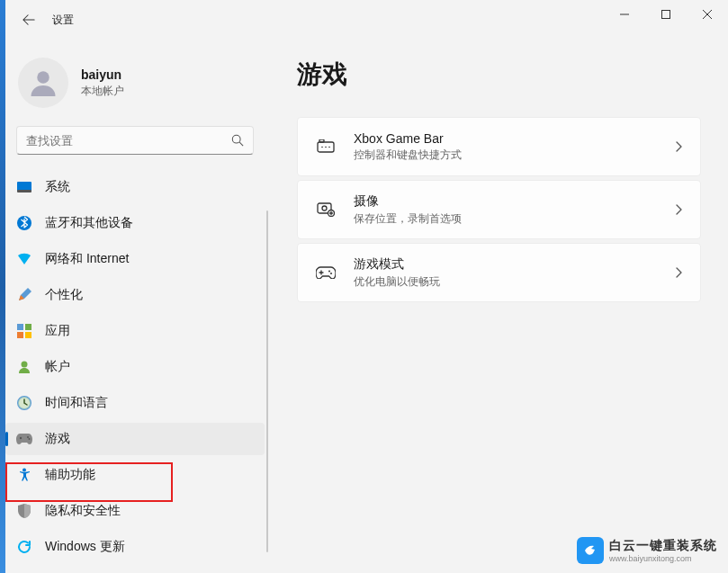 The image size is (728, 573). Describe the element at coordinates (590, 551) in the screenshot. I see `watermark-logo-icon` at that location.